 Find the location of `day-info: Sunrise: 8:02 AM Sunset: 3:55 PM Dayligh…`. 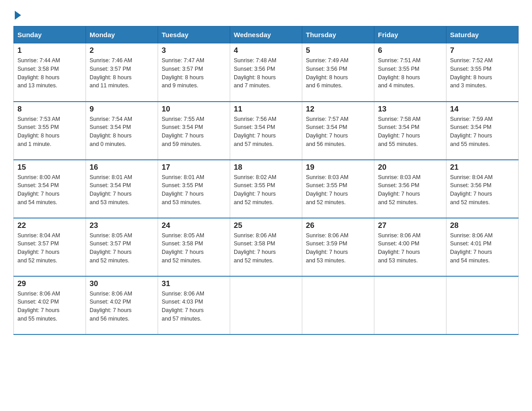

day-info: Sunrise: 8:02 AM Sunset: 3:55 PM Dayligh… is located at coordinates (266, 190).